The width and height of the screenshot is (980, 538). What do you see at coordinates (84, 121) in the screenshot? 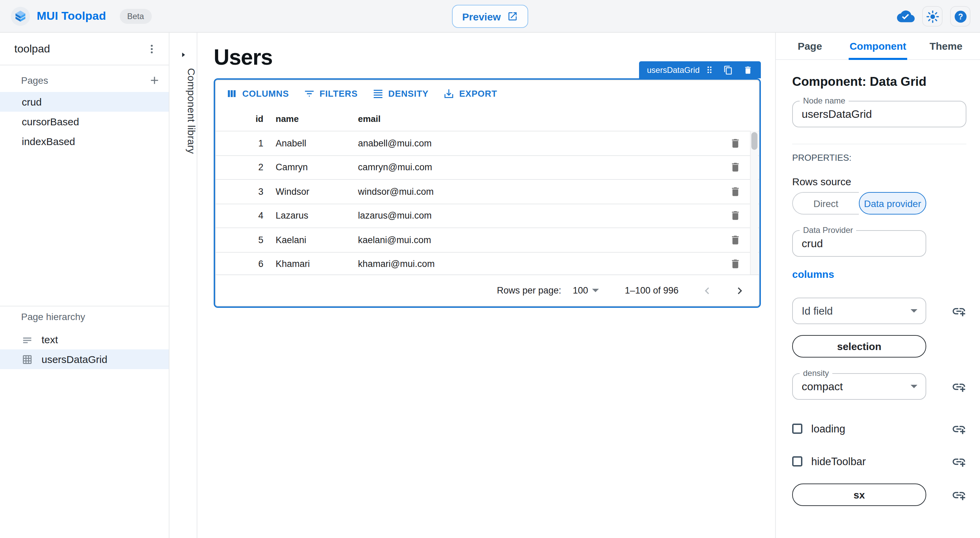
I see `sidebar-page-cursorBased: cursorBased` at bounding box center [84, 121].